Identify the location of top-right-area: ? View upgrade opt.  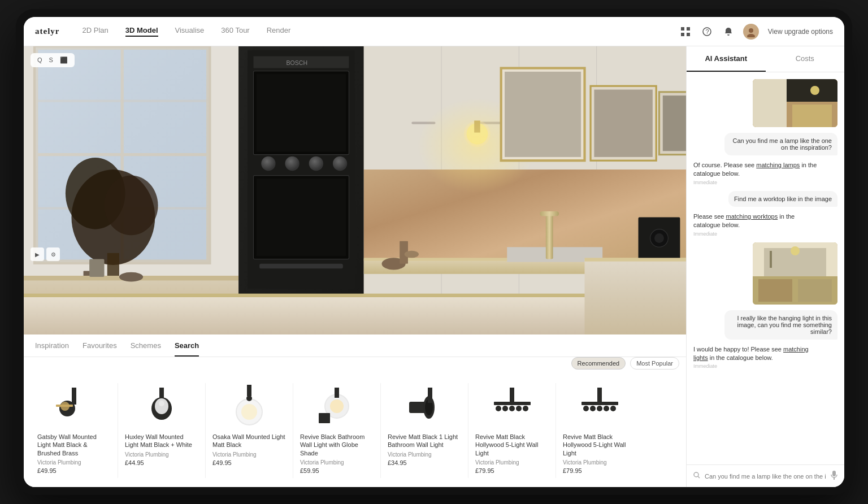
(756, 32).